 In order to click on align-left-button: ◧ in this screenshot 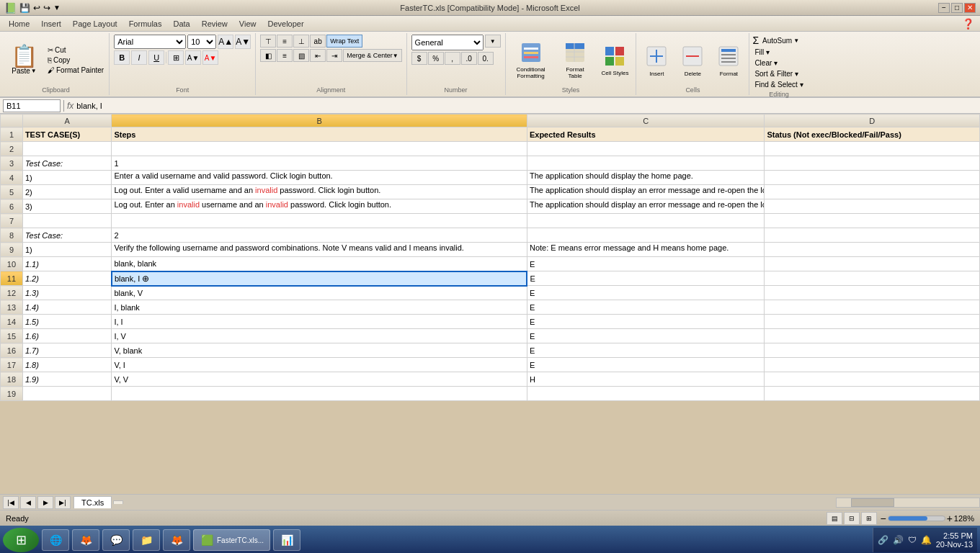, I will do `click(268, 55)`.